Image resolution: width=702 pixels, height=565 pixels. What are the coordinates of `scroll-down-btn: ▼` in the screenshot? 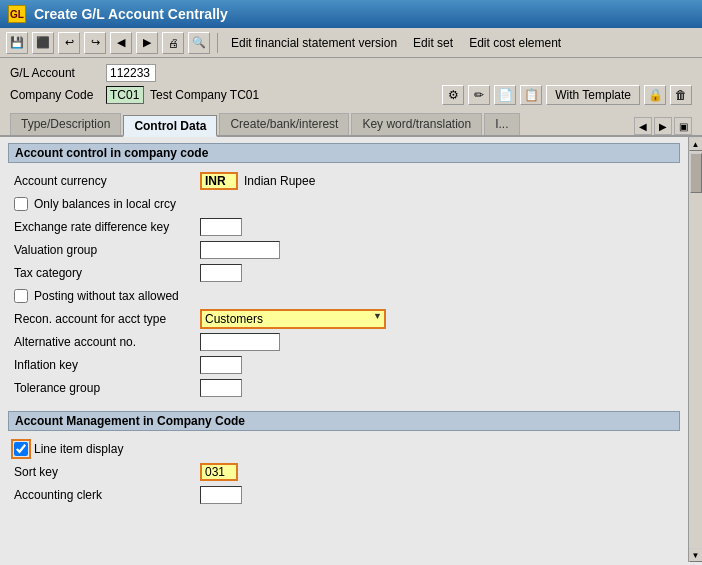 It's located at (696, 555).